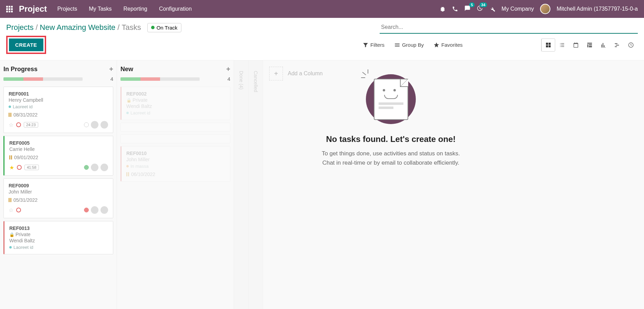  I want to click on column-title: In Progress, so click(21, 69).